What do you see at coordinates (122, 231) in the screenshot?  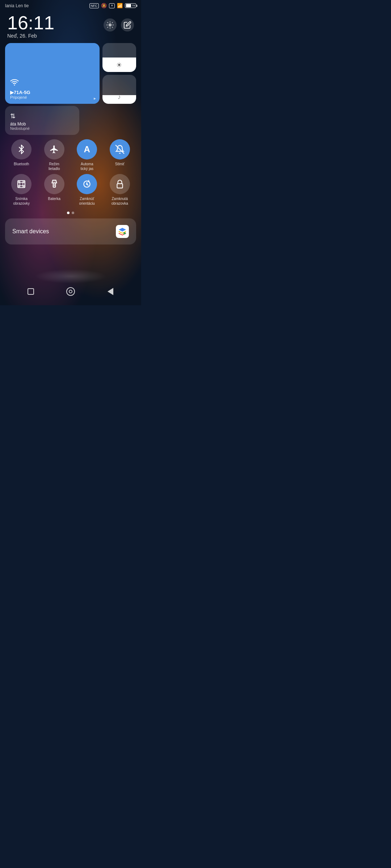 I see `google-home-icon` at bounding box center [122, 231].